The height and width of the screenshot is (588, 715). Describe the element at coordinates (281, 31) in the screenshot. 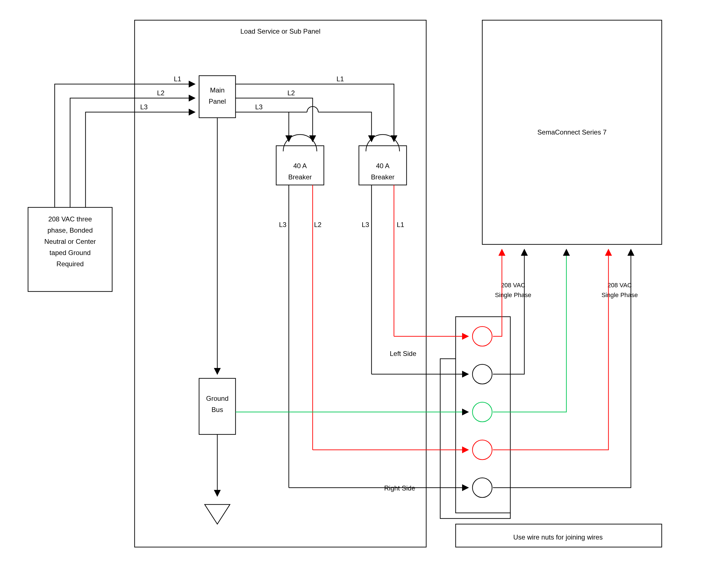

I see `sub-panel-title: Load Service or Sub Panel` at that location.